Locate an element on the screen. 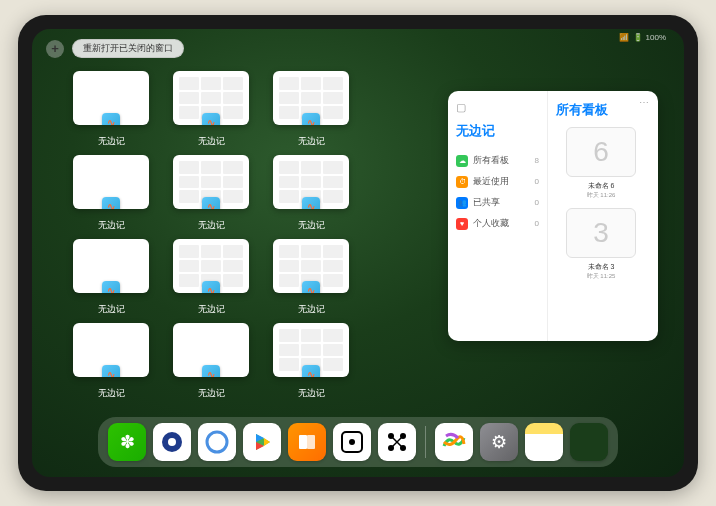 Image resolution: width=716 pixels, height=506 pixels. panel-app-title: 无边记 is located at coordinates (498, 131).